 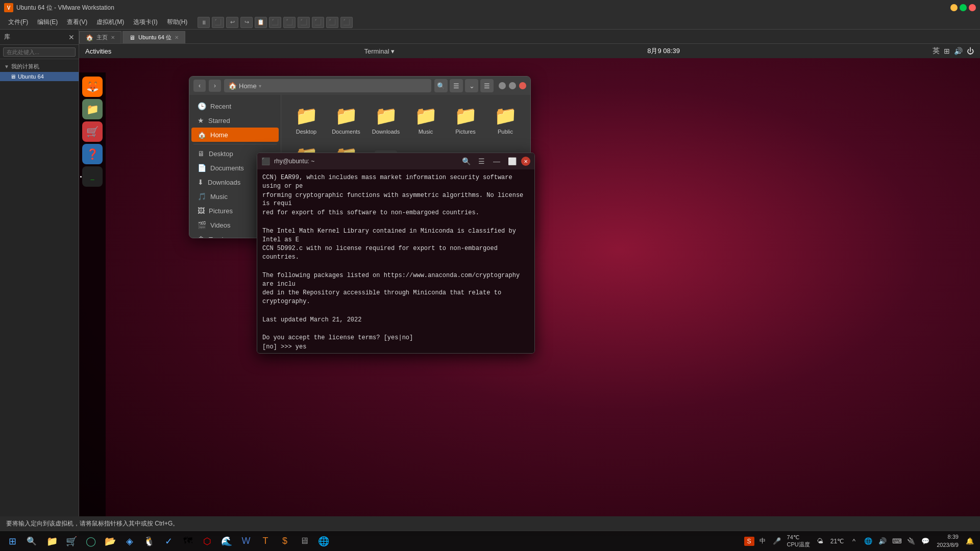 What do you see at coordinates (925, 541) in the screenshot?
I see `extra-icon: 💬` at bounding box center [925, 541].